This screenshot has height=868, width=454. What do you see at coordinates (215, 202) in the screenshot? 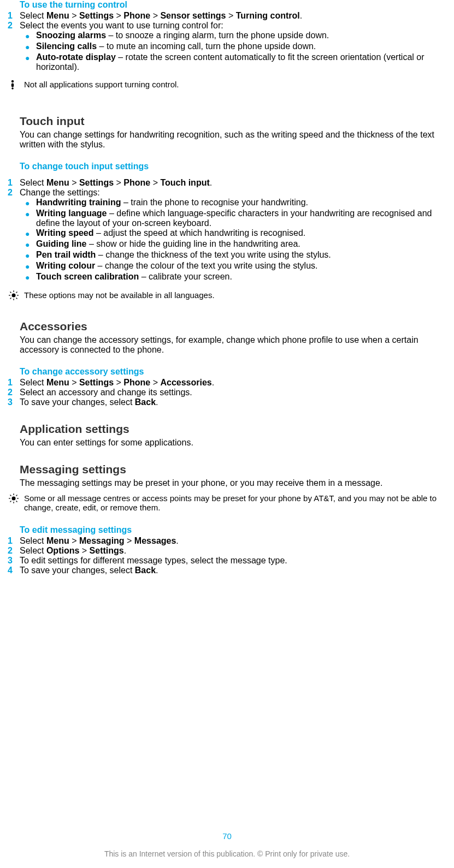
I see `text: – train the phone to recognise your hand…` at bounding box center [215, 202].